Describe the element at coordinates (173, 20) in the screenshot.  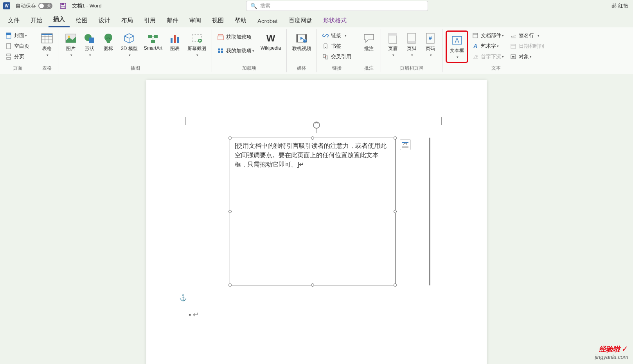
I see `tab-mailings: 邮件` at that location.